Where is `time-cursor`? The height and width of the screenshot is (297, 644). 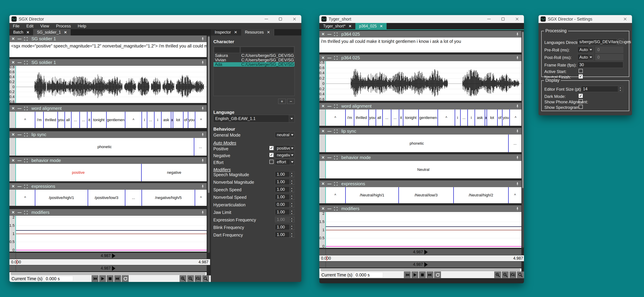
time-cursor is located at coordinates (17, 262).